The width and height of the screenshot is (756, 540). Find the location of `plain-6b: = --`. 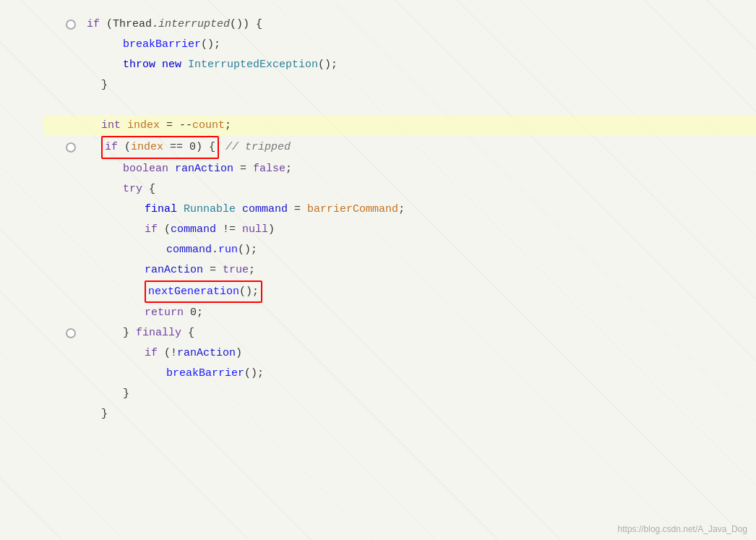

plain-6b: = -- is located at coordinates (176, 126).